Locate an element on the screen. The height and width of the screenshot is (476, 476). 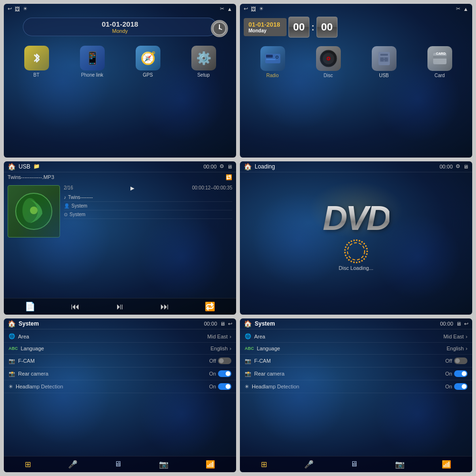
playlist-item: 👤 System is located at coordinates (148, 206).